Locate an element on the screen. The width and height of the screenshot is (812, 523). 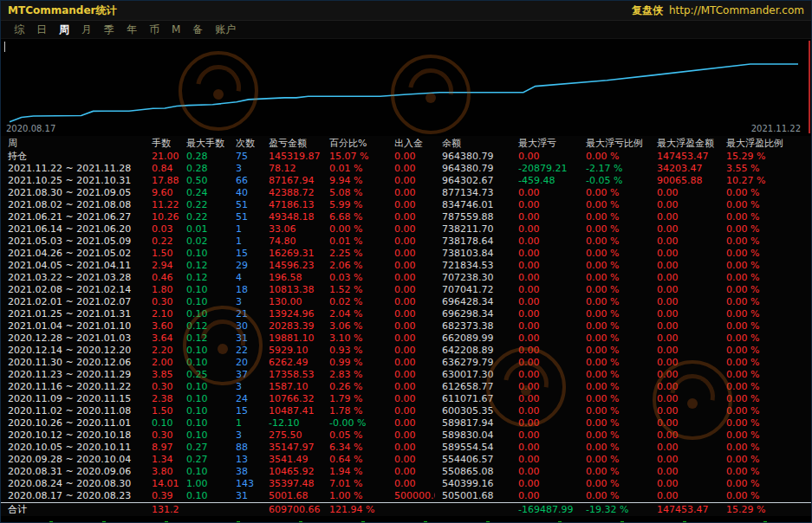
table-row: 2020.11.30 ~ 2020.12.062.000.10206262.49… is located at coordinates (406, 363).